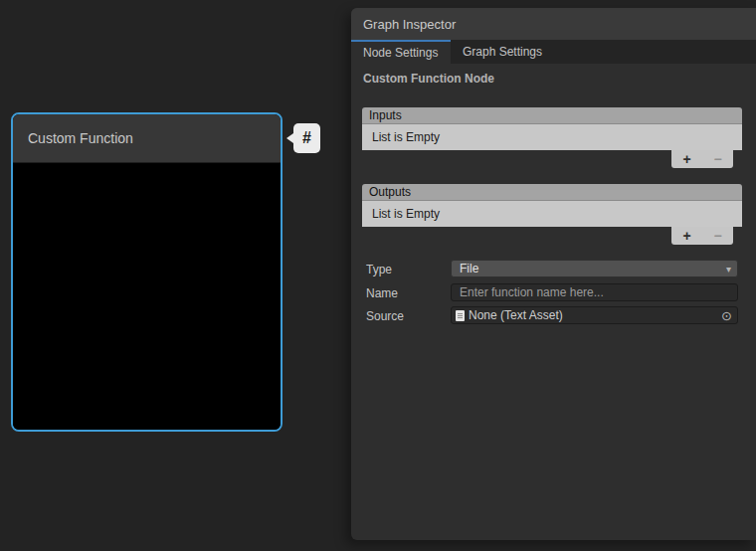 This screenshot has height=551, width=756. Describe the element at coordinates (390, 192) in the screenshot. I see `outputs-list-title: Outputs` at that location.